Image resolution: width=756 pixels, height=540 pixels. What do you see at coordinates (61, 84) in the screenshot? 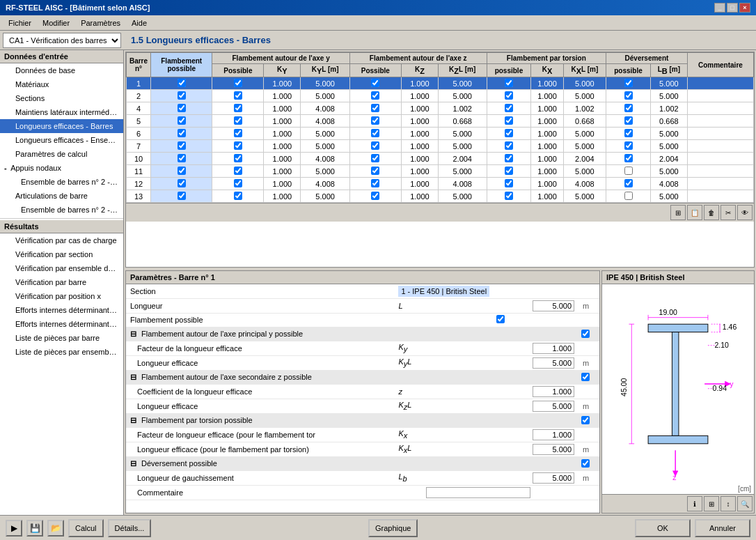
I see `sidebar-item-materiaux: Matériaux` at bounding box center [61, 84].